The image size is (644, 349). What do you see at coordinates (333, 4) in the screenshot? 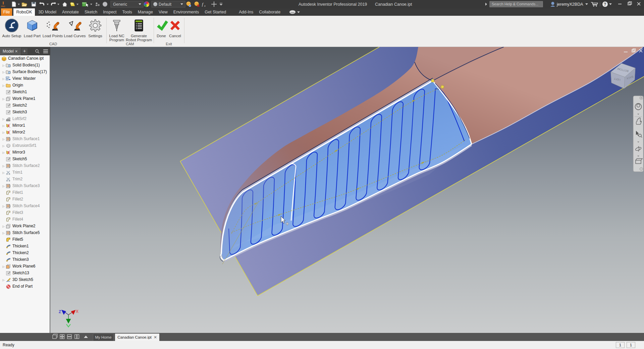
I see `svg-text:Autodesk Inventor Professional: Autodesk Inventor Professional 2019` at bounding box center [333, 4].